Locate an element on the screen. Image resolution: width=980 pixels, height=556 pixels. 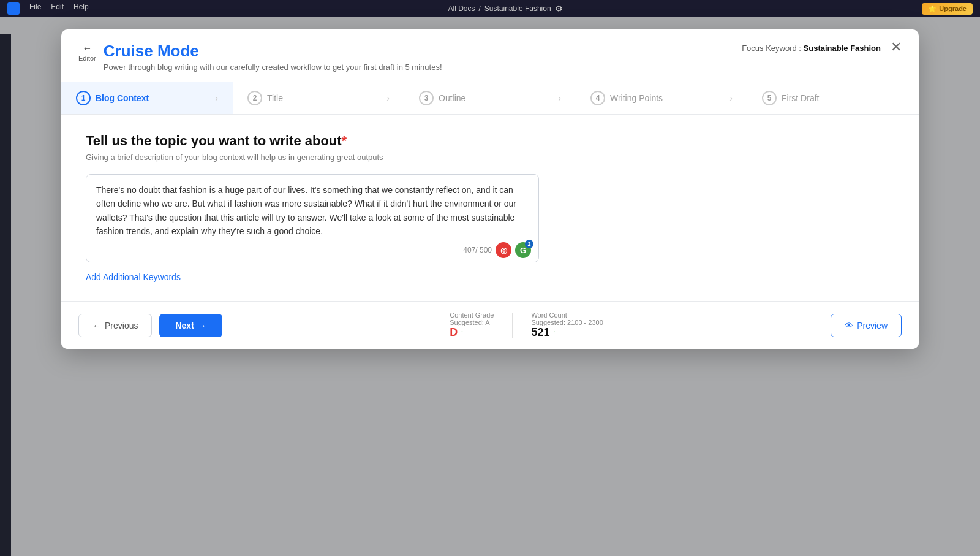
content-grade-suggested: Suggested: A is located at coordinates (469, 322).